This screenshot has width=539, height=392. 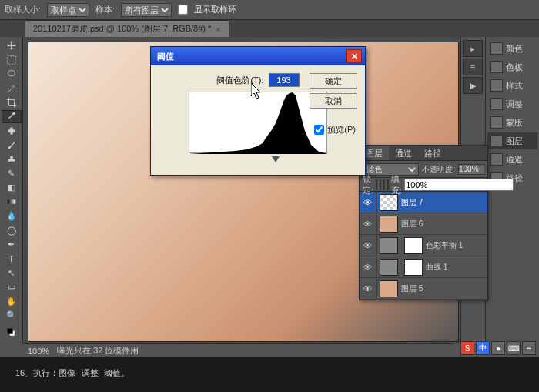 What do you see at coordinates (68, 10) in the screenshot?
I see `sample-size-select: 取样点` at bounding box center [68, 10].